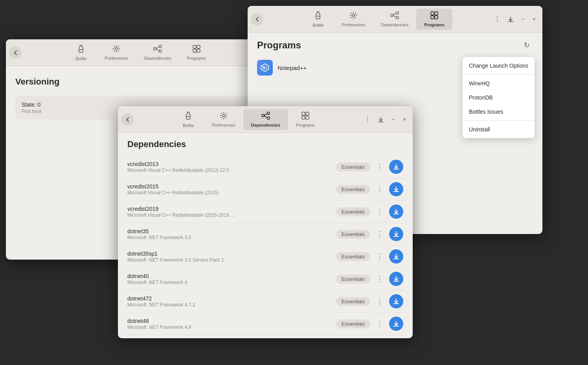 This screenshot has width=588, height=365. I want to click on state-description: First boot, so click(31, 111).